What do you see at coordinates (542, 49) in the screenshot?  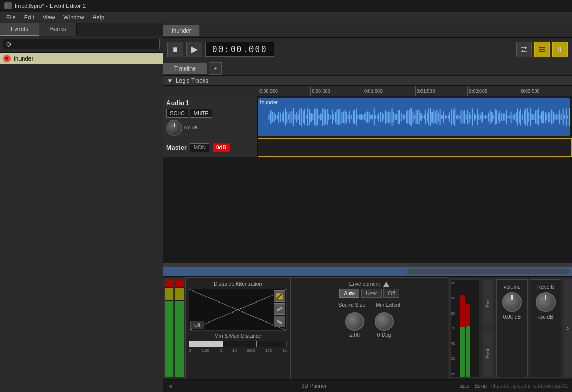 I see `grid-button` at bounding box center [542, 49].